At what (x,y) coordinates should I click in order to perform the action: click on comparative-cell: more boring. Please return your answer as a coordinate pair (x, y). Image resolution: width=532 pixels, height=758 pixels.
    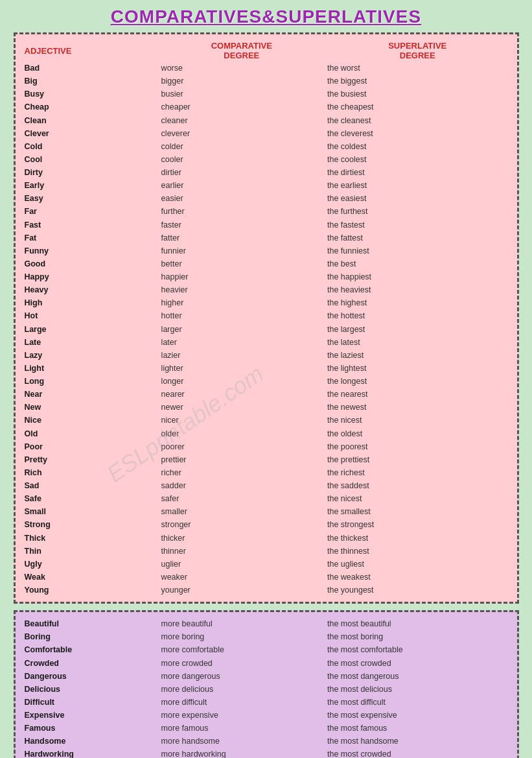
    Looking at the image, I should click on (242, 637).